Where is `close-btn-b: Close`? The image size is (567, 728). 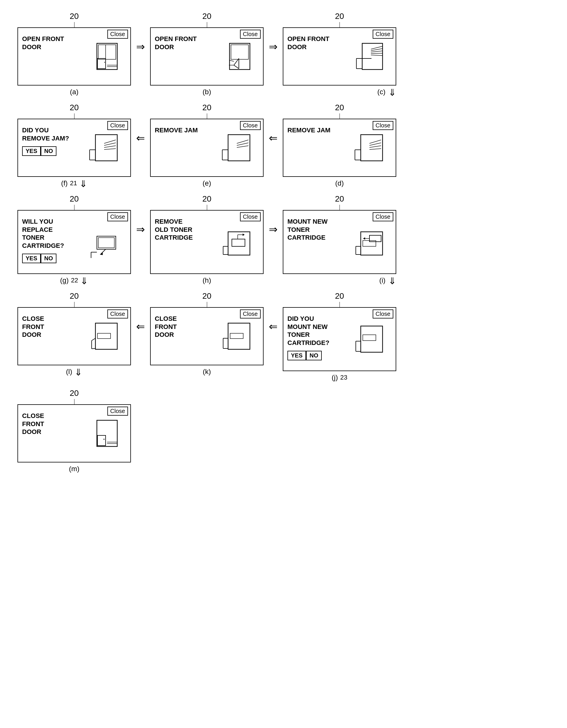
close-btn-b: Close is located at coordinates (250, 34).